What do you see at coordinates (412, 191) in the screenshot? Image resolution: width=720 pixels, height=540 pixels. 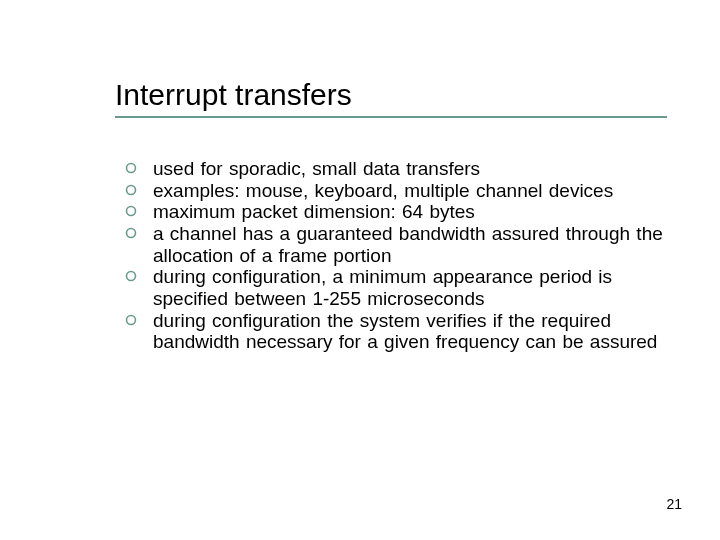 I see `bullet-text: examples: mouse, keyboard, multiple chan…` at bounding box center [412, 191].